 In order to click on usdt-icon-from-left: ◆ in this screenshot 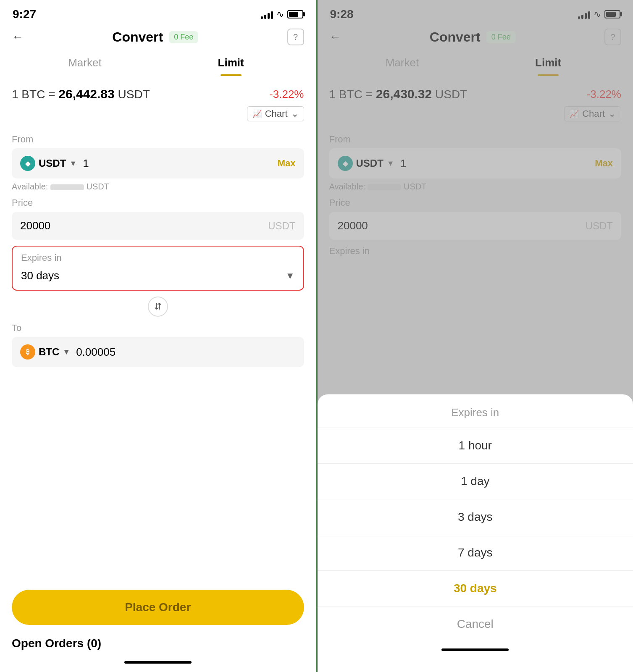, I will do `click(28, 163)`.